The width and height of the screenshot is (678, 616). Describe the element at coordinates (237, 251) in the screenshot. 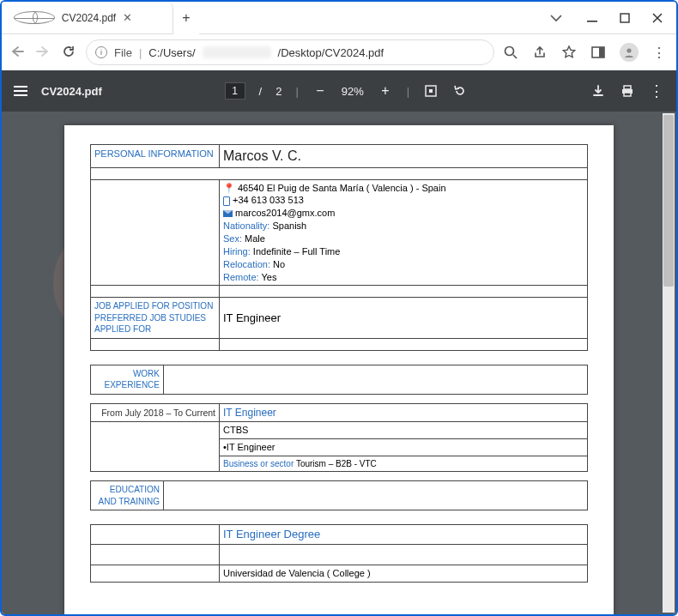

I see `hiring-label: Hiring:` at that location.